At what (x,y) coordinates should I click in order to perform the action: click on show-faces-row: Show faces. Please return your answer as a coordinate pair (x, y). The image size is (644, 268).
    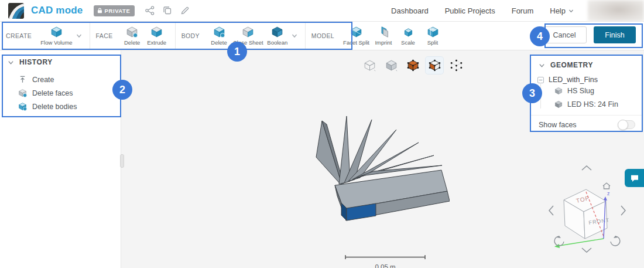
    Looking at the image, I should click on (587, 122).